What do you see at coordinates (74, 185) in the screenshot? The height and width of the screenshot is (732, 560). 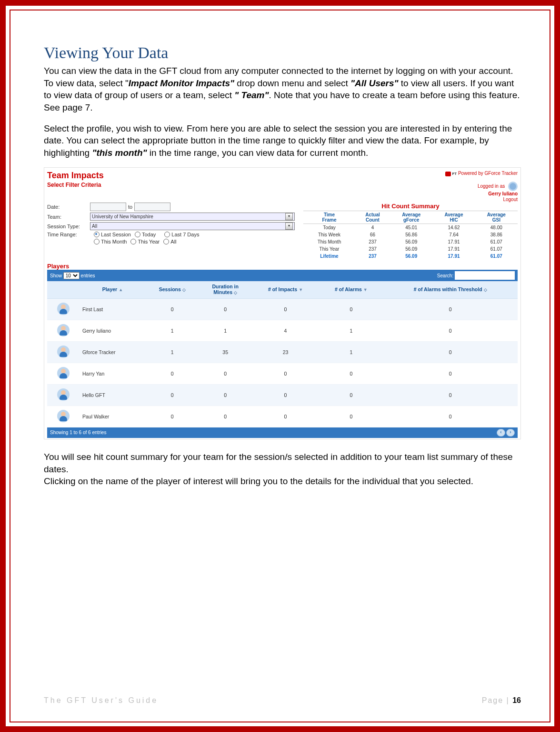 I see `filter-criteria-title: Select Filter Criteria` at bounding box center [74, 185].